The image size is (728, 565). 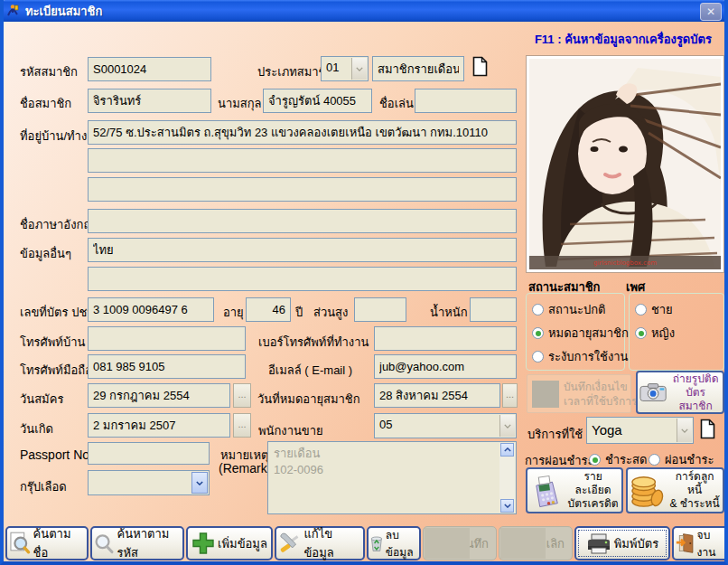 What do you see at coordinates (13, 11) in the screenshot?
I see `app-icon` at bounding box center [13, 11].